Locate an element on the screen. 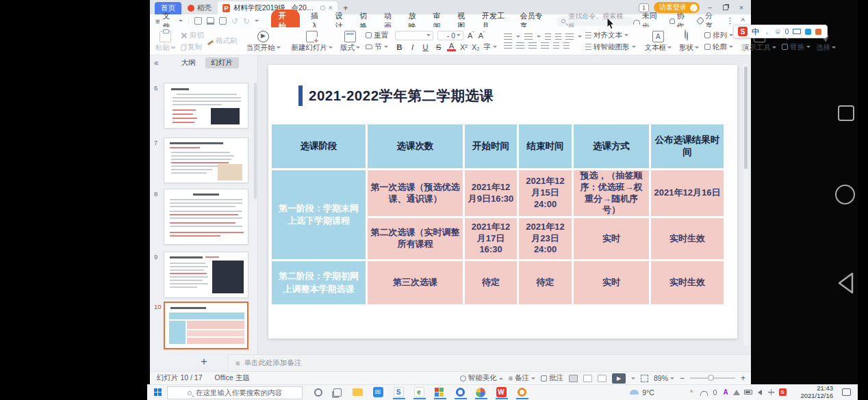 The image size is (868, 400). cut-button: 剪切 is located at coordinates (192, 36).